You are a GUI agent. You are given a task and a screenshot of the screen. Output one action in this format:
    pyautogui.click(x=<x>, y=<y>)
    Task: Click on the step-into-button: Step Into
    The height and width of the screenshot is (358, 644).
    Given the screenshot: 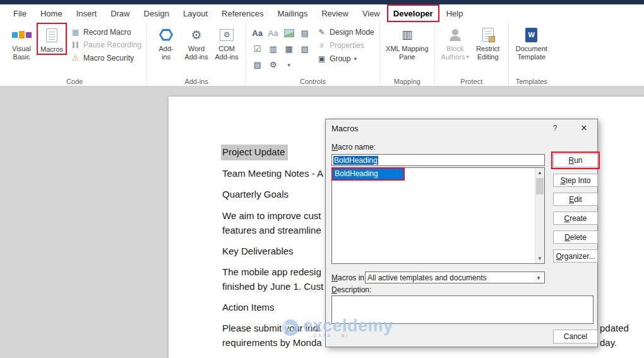 What is the action you would take?
    pyautogui.click(x=576, y=181)
    